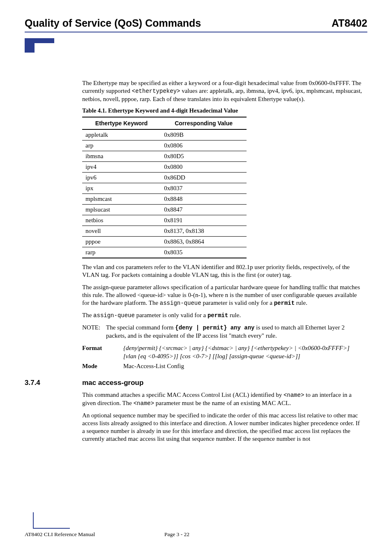 This screenshot has width=392, height=555. What do you see at coordinates (164, 242) in the screenshot?
I see `table-row: pppoe0x8863, 0x8864` at bounding box center [164, 242].